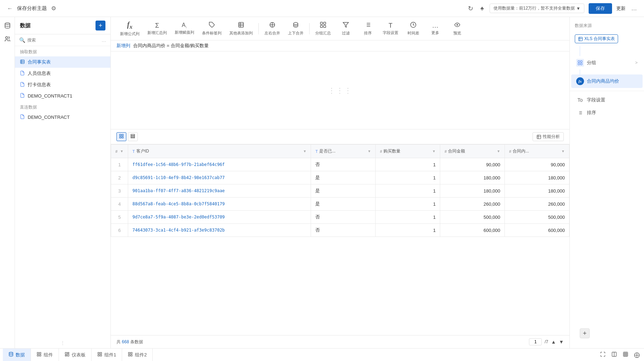 The width and height of the screenshot is (644, 361). What do you see at coordinates (600, 9) in the screenshot?
I see `save-button: 保存` at bounding box center [600, 9].